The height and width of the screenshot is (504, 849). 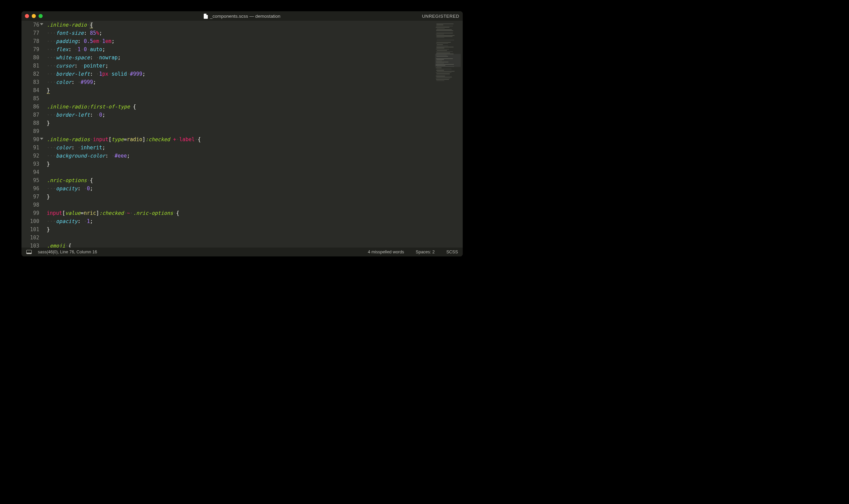 I want to click on gutter-line: 79, so click(x=30, y=49).